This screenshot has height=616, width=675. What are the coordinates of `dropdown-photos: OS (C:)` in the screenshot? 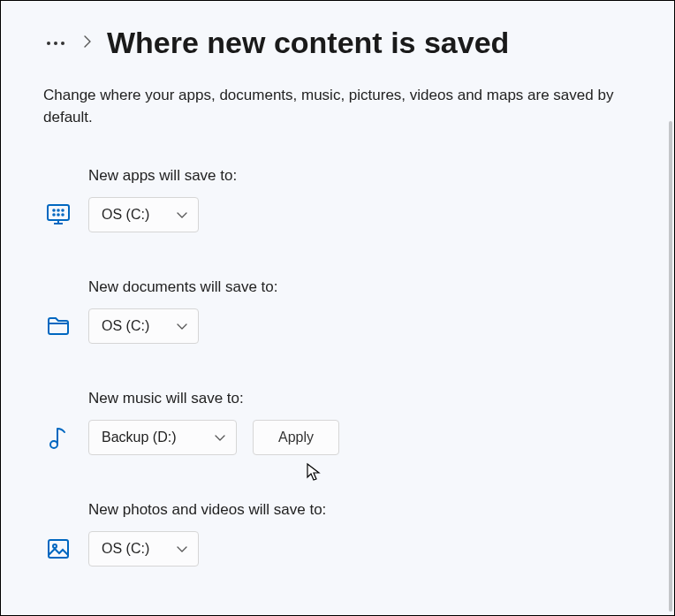 It's located at (143, 549).